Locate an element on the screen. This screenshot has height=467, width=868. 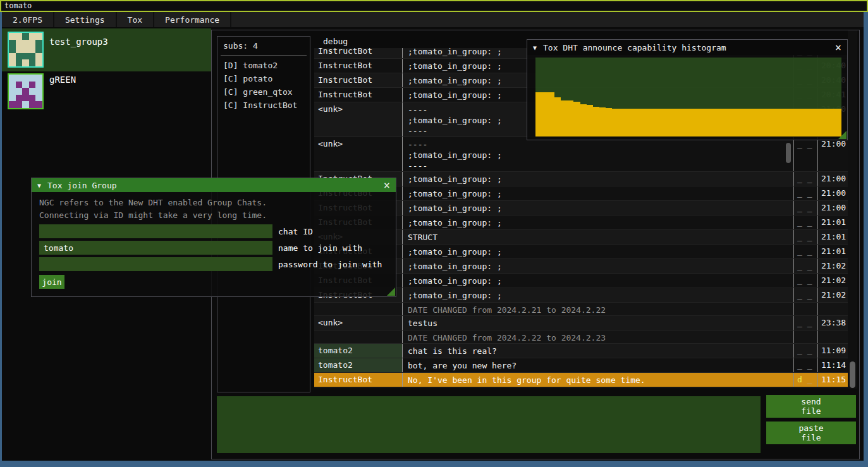
subs-member-green-qtox: [C] green_qtox is located at coordinates (264, 92).